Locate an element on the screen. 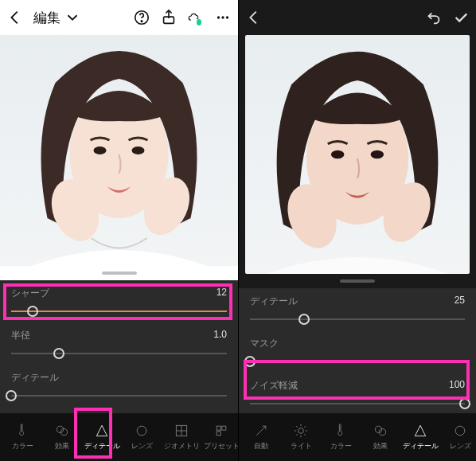 Image resolution: width=476 pixels, height=461 pixels. tab-geometry: ジオメトリ is located at coordinates (181, 437).